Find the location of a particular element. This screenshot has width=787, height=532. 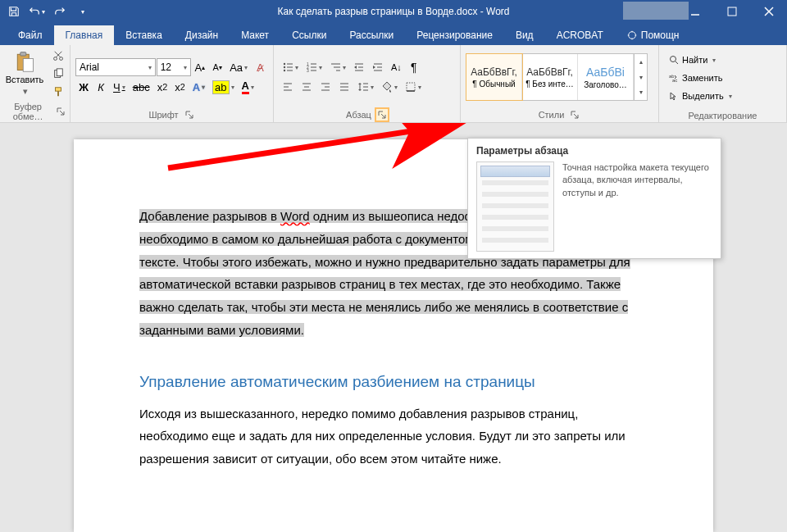

shrink-font-icon: A▾ is located at coordinates (217, 67).